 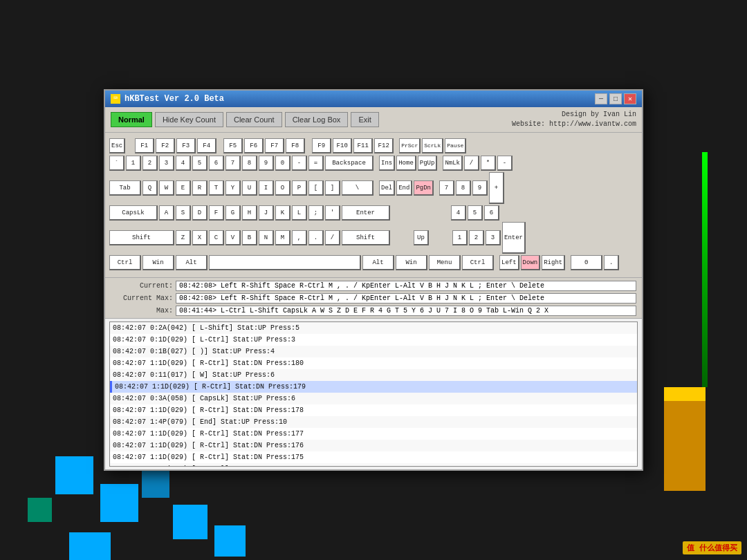 What do you see at coordinates (285, 263) in the screenshot?
I see `key-space` at bounding box center [285, 263].